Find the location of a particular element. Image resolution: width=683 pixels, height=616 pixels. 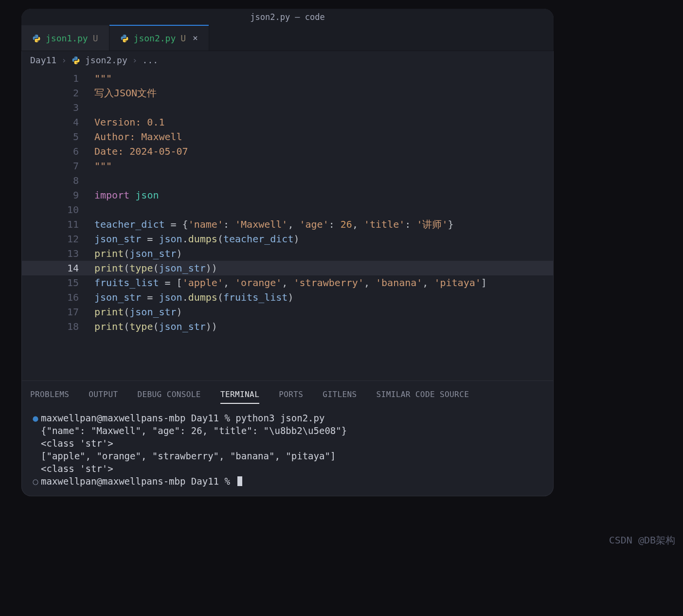

terminal-text: maxwellpan@maxwellpans-mbp Day11 % is located at coordinates (142, 481).